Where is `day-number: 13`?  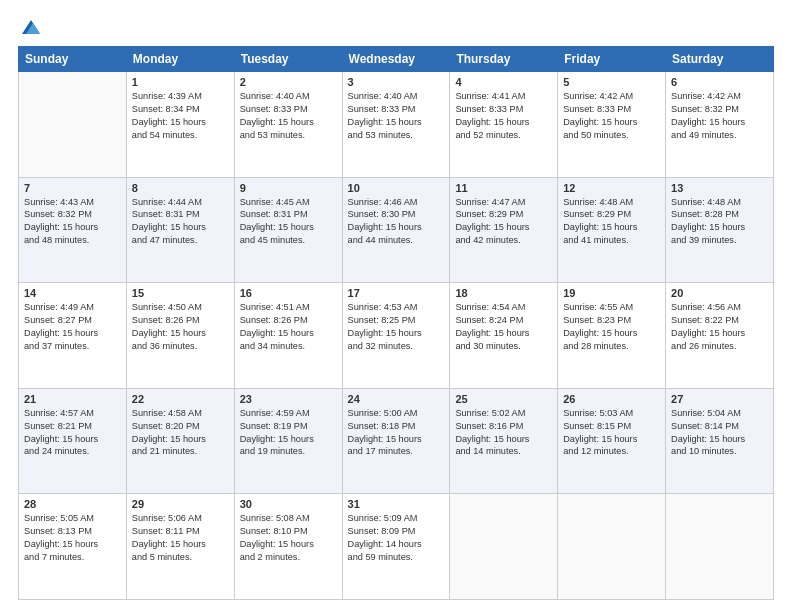
day-number: 13 is located at coordinates (720, 188).